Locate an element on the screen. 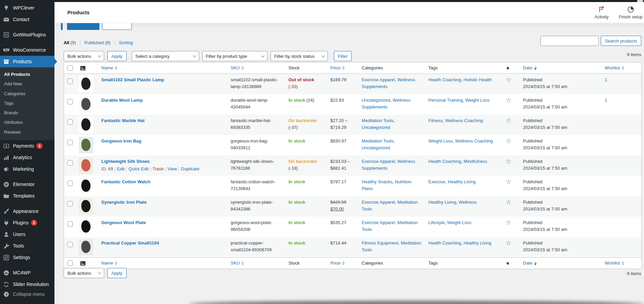  row-action-edit: Edit is located at coordinates (121, 169).